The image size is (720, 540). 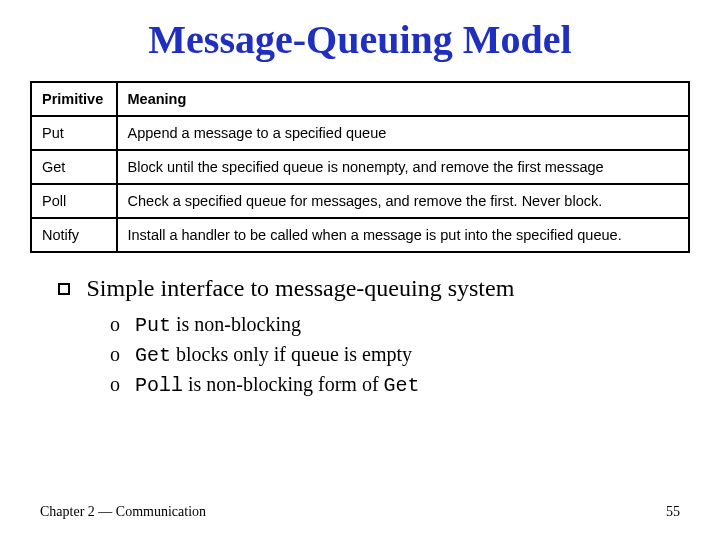 I want to click on sub-bullet-list: o Put is non-blocking o Get blocks only …, so click(x=400, y=355).